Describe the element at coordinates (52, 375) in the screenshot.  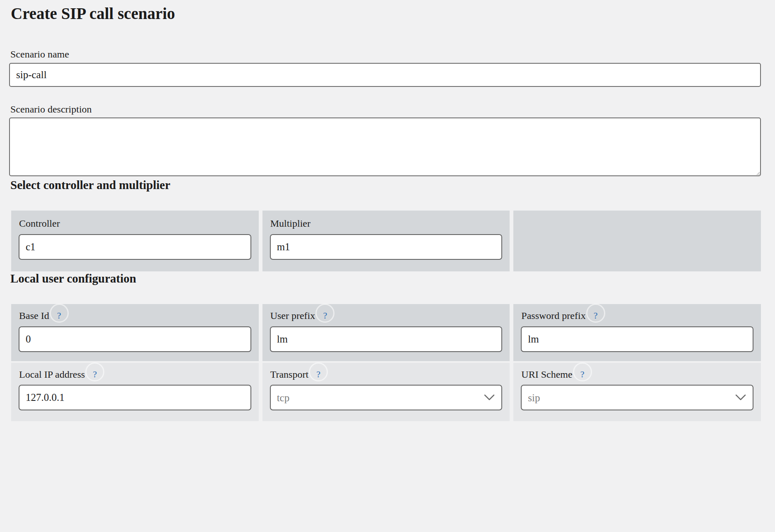
I see `local-ip-label: Local IP address` at that location.